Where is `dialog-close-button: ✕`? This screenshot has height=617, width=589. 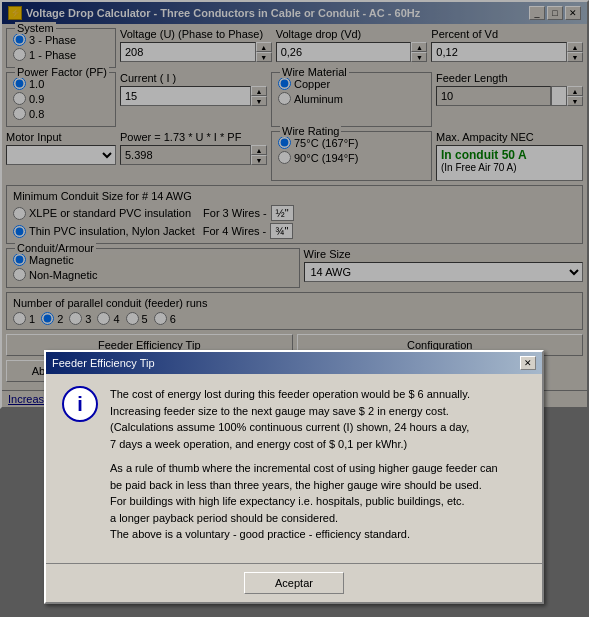
dialog-close-button: ✕ is located at coordinates (528, 363).